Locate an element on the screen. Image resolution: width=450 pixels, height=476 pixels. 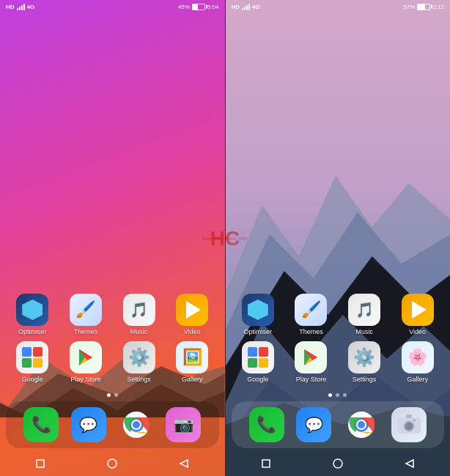
phone-icon: 📞 is located at coordinates (41, 425).